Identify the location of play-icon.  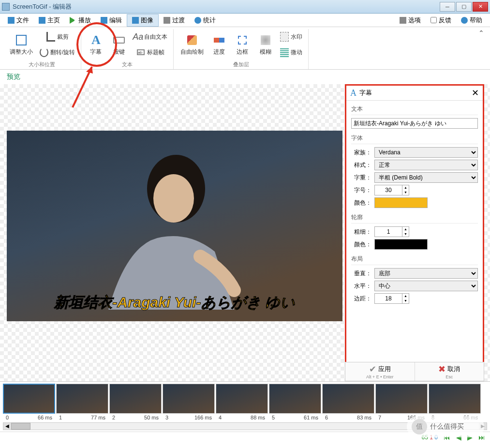
(73, 20).